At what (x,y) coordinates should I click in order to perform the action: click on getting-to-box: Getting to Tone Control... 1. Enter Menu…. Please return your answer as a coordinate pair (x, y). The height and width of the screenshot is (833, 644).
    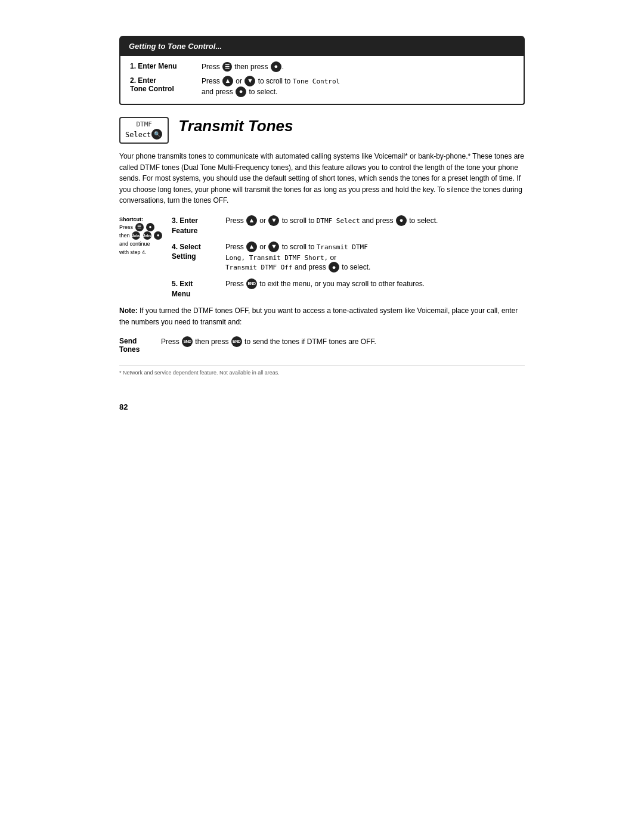
    Looking at the image, I should click on (322, 70).